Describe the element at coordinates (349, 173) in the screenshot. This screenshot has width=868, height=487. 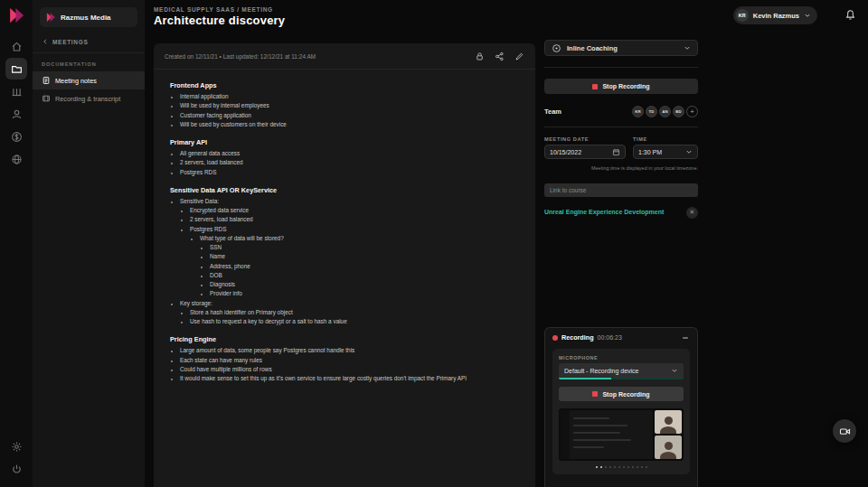
I see `doc-bullet: Postgres RDS` at that location.